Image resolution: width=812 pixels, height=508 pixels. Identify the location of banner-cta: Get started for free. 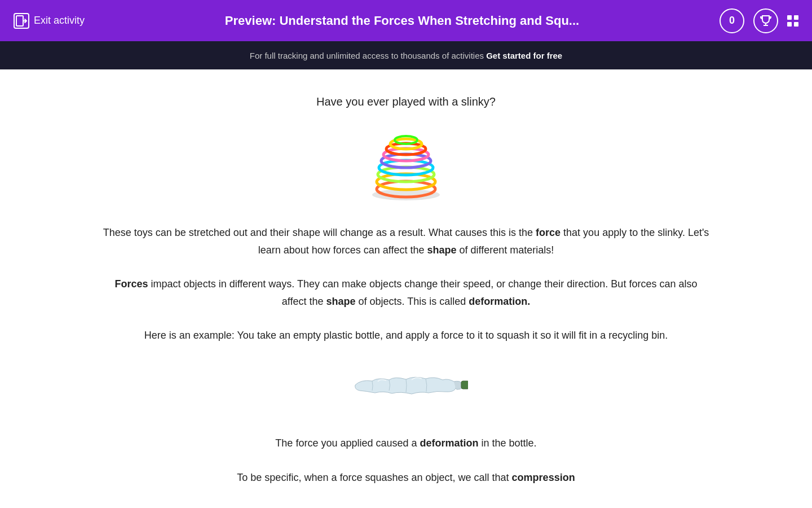
(524, 55).